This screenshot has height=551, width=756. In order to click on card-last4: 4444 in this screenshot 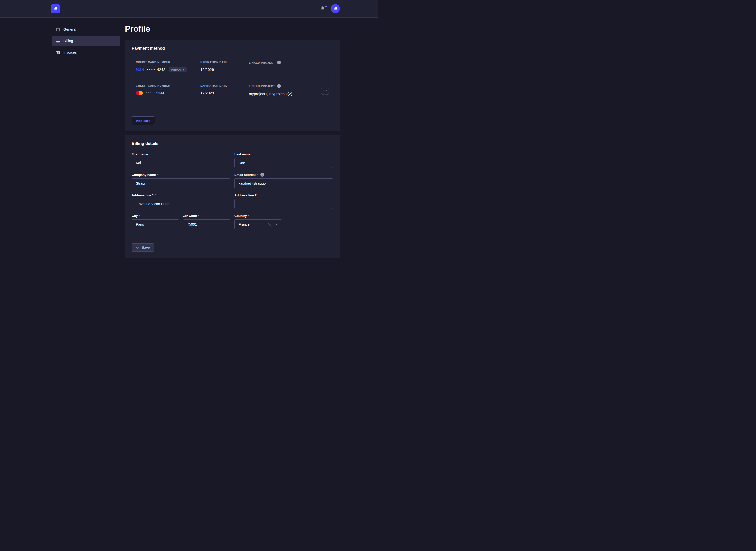, I will do `click(160, 93)`.